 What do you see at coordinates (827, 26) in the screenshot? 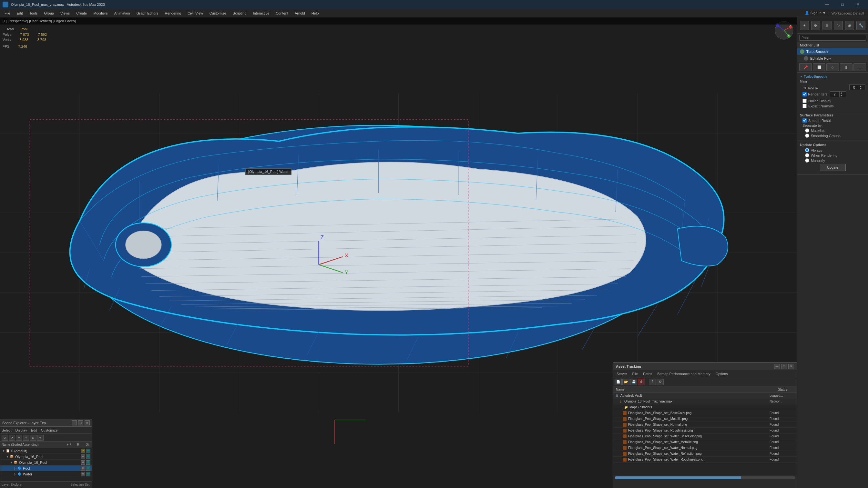
I see `hierarchy-panel-btn: ⊞` at bounding box center [827, 26].